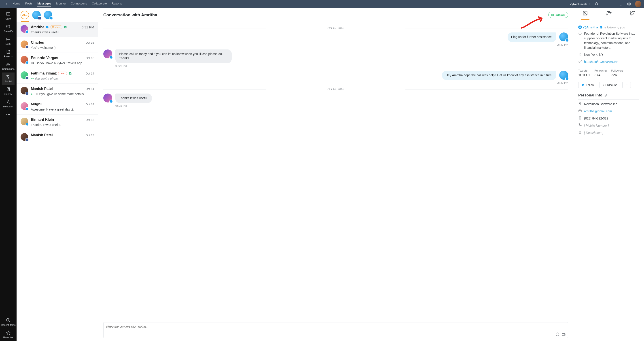 The image size is (644, 341). Describe the element at coordinates (8, 175) in the screenshot. I see `product-rail: CRMSalesIQDeskProjectsCampaignsSocialSur…` at that location.